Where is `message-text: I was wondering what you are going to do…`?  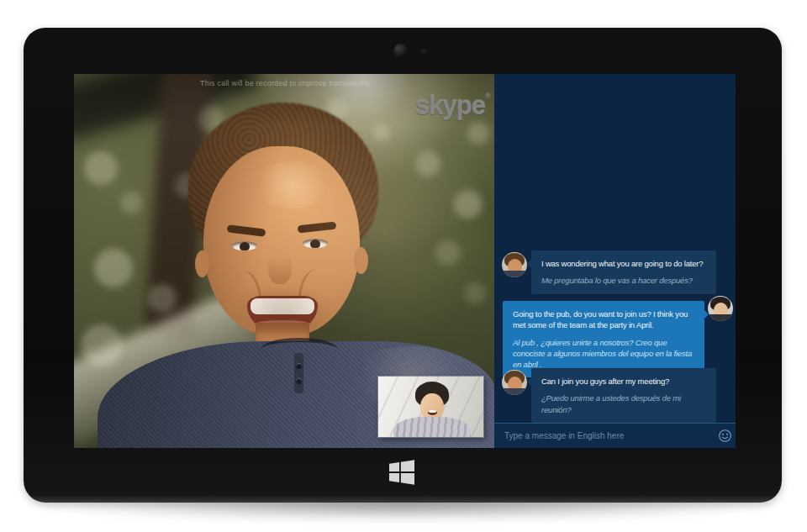 message-text: I was wondering what you are going to do… is located at coordinates (624, 264).